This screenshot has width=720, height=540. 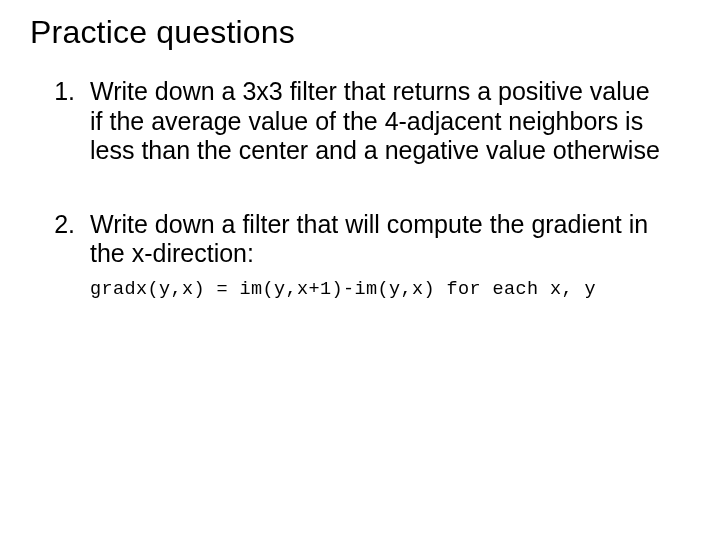 What do you see at coordinates (379, 290) in the screenshot?
I see `question-code: gradx(y,x) = im(y,x+1)-im(y,x) for each …` at bounding box center [379, 290].